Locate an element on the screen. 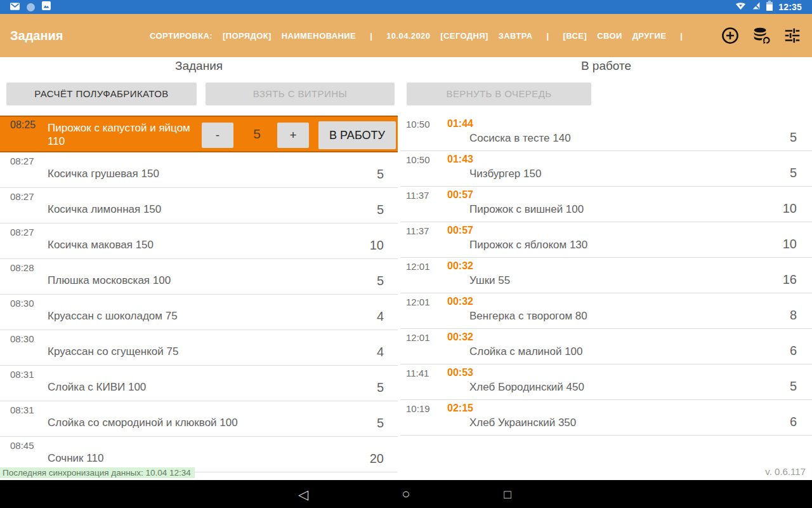  task-time: 10:50 is located at coordinates (418, 160).